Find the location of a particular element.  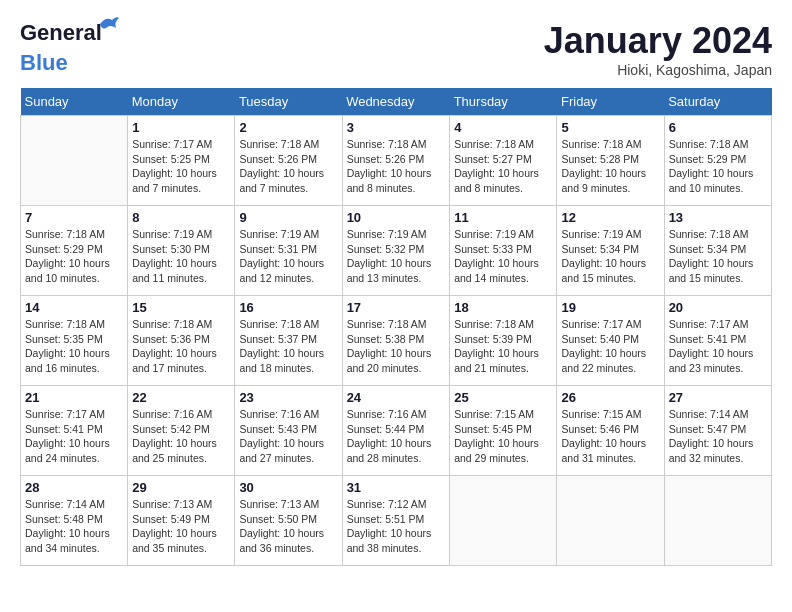

day-cell: 30Sunrise: 7:13 AMSunset: 5:50 PMDayligh… is located at coordinates (288, 521).